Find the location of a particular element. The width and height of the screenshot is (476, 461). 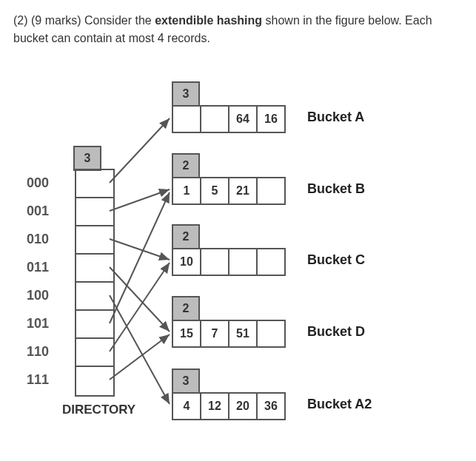

bucket-cells: 15 7 51 is located at coordinates (229, 334).